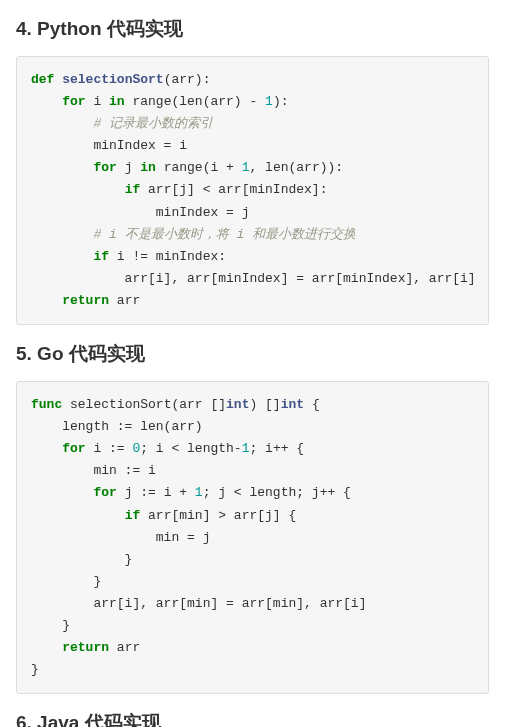 Image resolution: width=505 pixels, height=727 pixels. I want to click on code-text: arr[j] < arr[minIndex]:, so click(234, 190).